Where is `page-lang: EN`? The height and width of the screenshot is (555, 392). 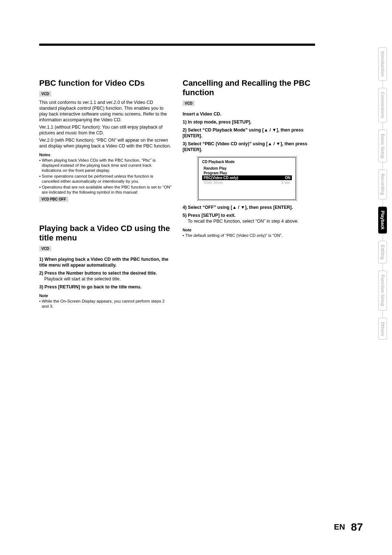 page-lang: EN is located at coordinates (340, 527).